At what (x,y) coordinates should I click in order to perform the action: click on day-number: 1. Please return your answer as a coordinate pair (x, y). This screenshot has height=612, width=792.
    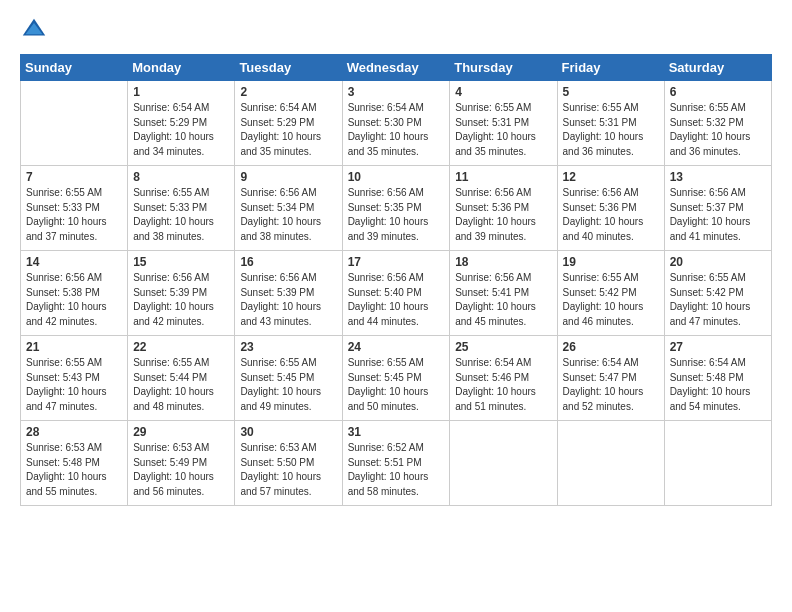
    Looking at the image, I should click on (181, 92).